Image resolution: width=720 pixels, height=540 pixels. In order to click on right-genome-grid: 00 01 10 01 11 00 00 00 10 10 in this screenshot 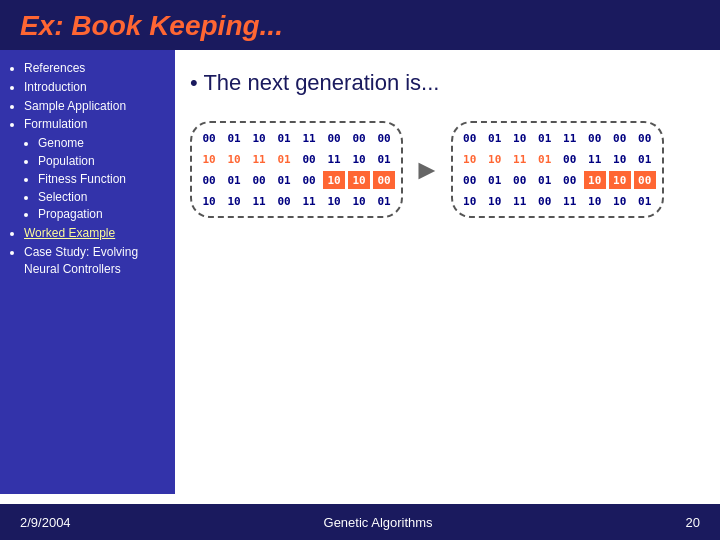, I will do `click(558, 170)`.